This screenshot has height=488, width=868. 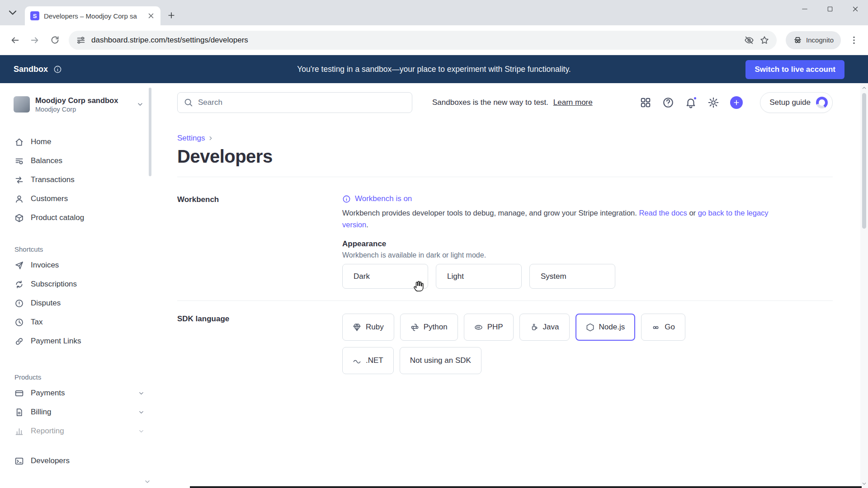 I want to click on help-button, so click(x=668, y=103).